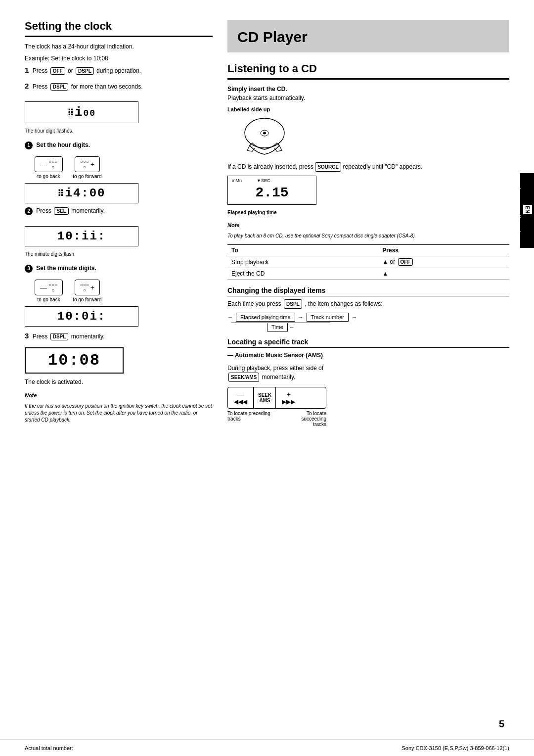  I want to click on cd-player-box: CD Player, so click(368, 36).